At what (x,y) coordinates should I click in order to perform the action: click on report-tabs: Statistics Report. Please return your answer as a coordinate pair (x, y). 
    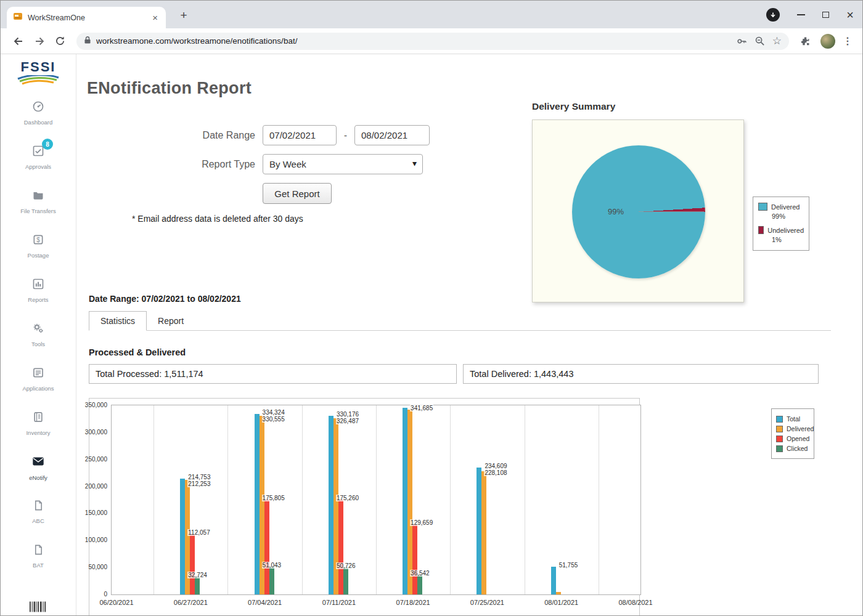
    Looking at the image, I should click on (460, 320).